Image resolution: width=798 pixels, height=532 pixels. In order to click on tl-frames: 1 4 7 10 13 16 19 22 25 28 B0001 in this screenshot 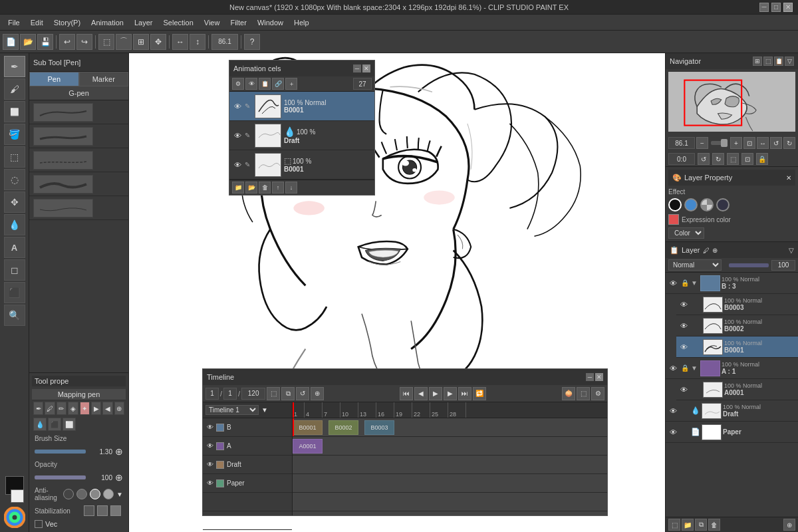, I will do `click(450, 459)`.